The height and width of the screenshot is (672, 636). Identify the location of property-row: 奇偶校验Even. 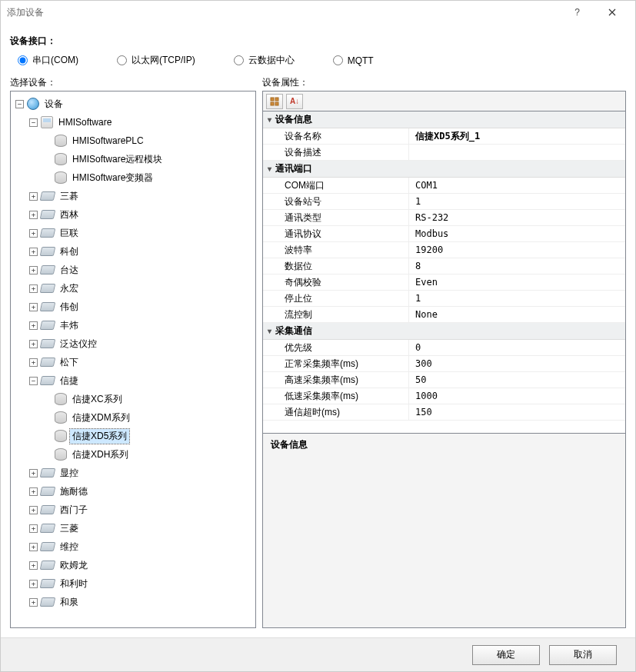
(445, 283).